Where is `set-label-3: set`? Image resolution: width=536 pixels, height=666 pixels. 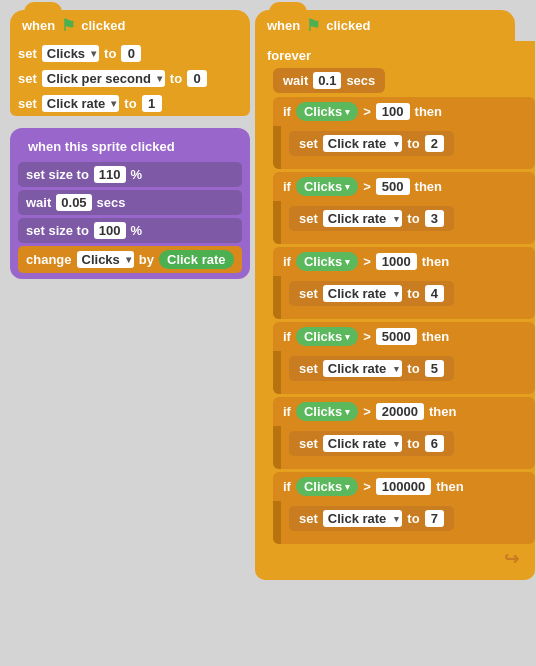
set-label-3: set is located at coordinates (28, 104).